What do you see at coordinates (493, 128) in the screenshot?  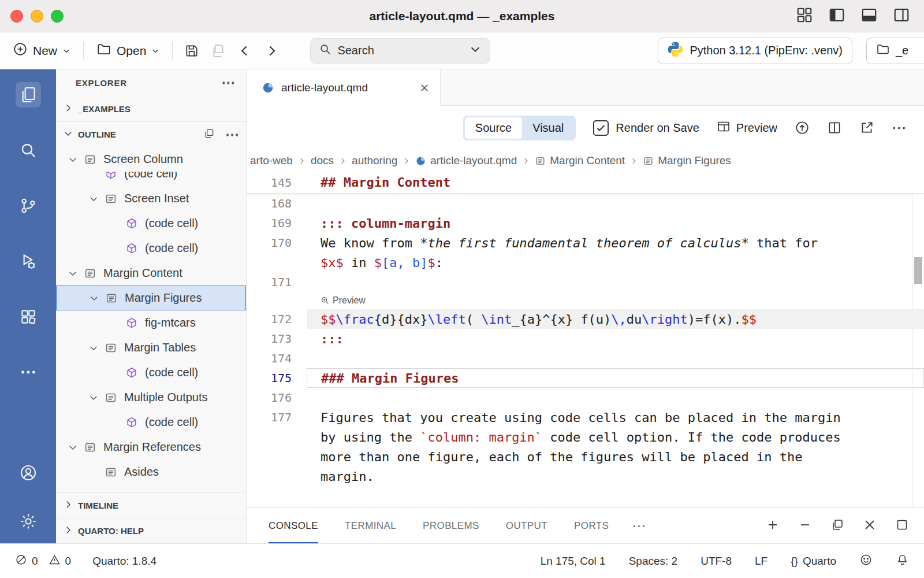 I see `source-mode-button: Source` at bounding box center [493, 128].